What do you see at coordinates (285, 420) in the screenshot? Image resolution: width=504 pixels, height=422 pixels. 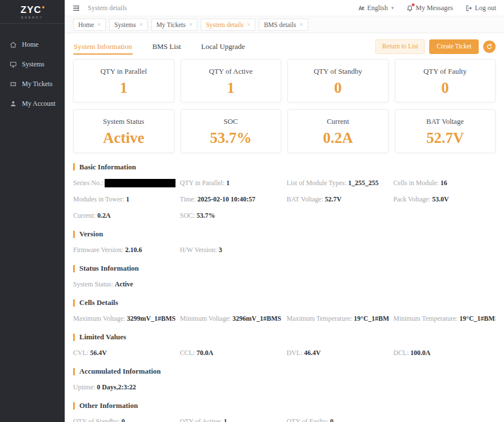 I see `section-items: QTY of Standby0QTY of Active1QTY of Faul…` at bounding box center [285, 420].